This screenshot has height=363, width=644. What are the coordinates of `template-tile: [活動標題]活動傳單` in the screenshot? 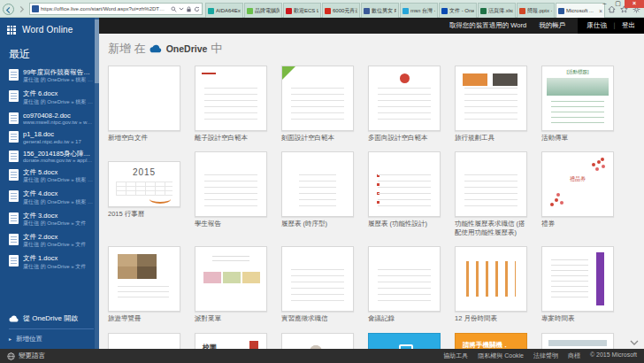 It's located at (578, 104).